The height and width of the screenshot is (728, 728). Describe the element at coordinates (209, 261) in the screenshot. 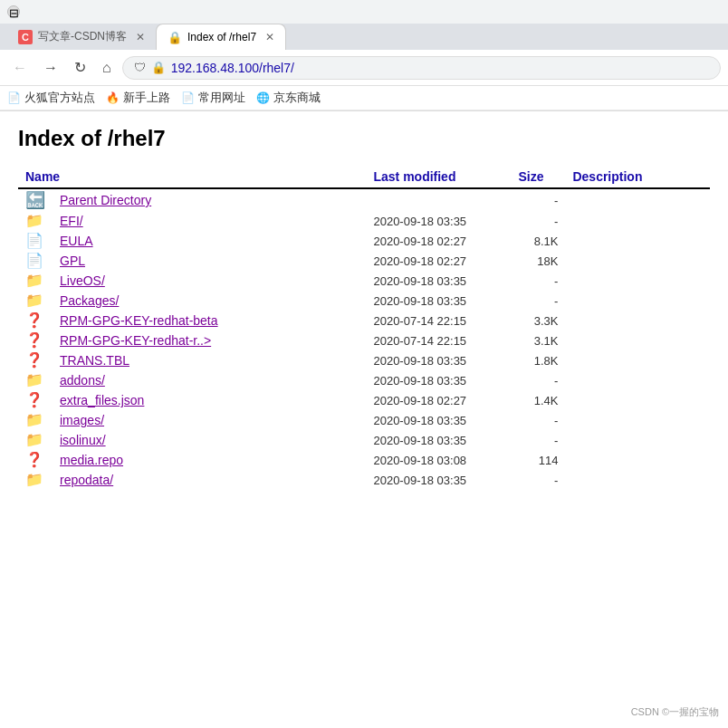

I see `file-name-cell: GPL` at that location.